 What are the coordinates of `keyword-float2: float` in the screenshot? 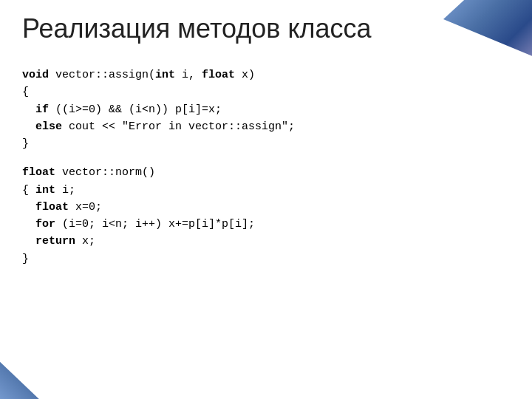 It's located at (38, 173).